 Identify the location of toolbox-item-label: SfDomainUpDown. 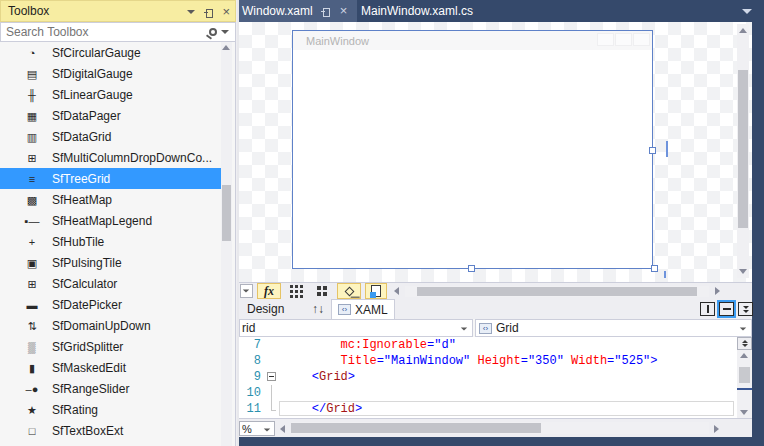
(102, 326).